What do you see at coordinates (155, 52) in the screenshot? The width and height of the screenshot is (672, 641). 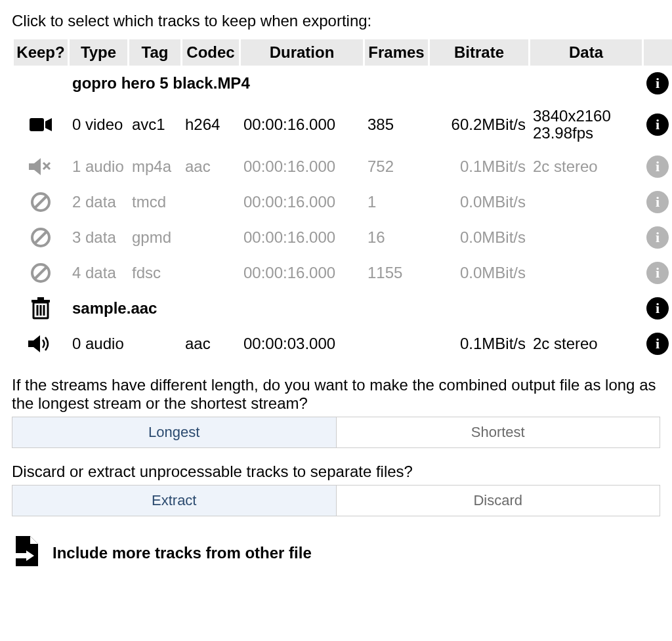 I see `header-tag: Tag` at bounding box center [155, 52].